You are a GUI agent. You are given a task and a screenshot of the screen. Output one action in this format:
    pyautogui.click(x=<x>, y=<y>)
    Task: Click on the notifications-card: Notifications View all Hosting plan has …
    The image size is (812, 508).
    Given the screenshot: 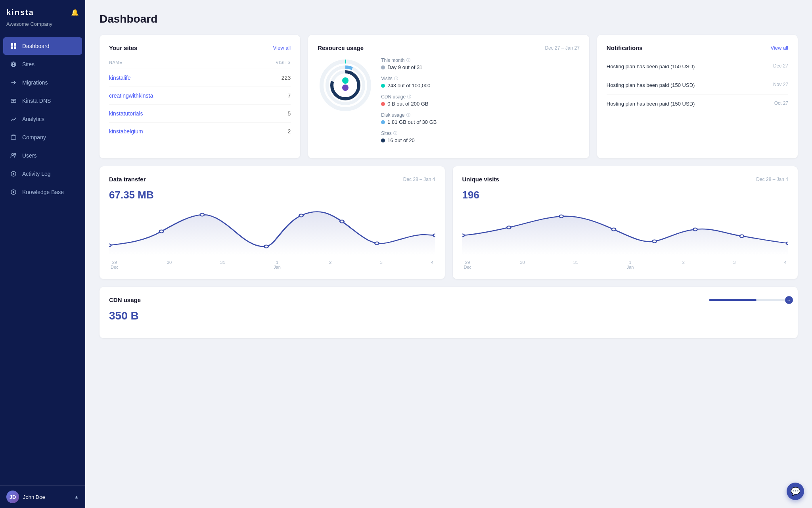 What is the action you would take?
    pyautogui.click(x=697, y=97)
    